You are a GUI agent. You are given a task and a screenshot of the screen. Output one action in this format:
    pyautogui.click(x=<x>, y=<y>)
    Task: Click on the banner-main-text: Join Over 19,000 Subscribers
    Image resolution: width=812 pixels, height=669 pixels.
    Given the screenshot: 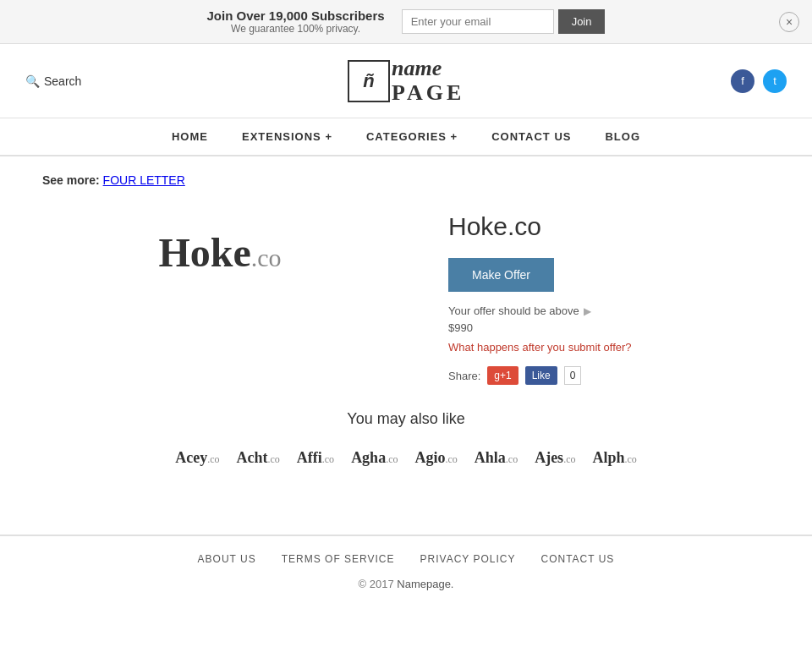 What is the action you would take?
    pyautogui.click(x=296, y=15)
    